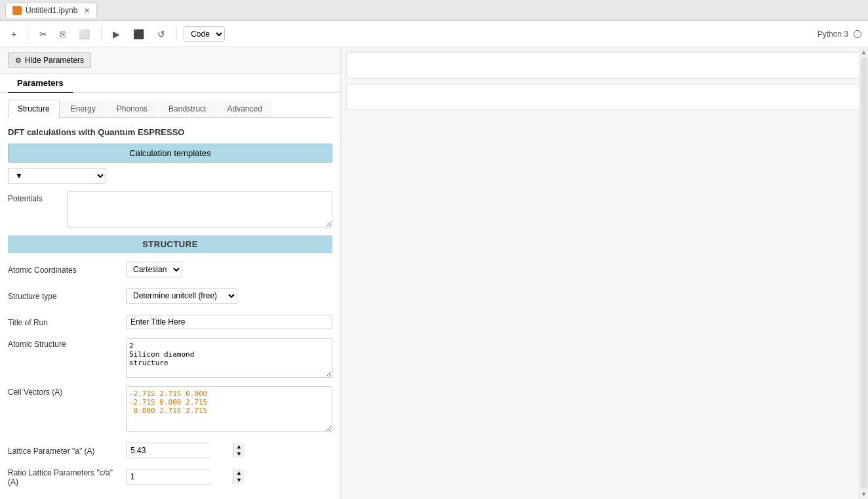 This screenshot has height=499, width=868. I want to click on structure-type-label: Structure type, so click(67, 296).